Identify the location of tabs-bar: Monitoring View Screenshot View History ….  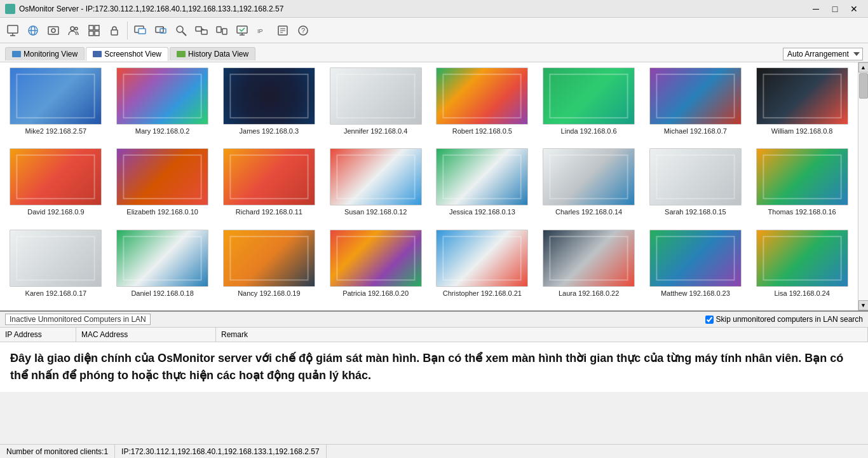
(434, 53).